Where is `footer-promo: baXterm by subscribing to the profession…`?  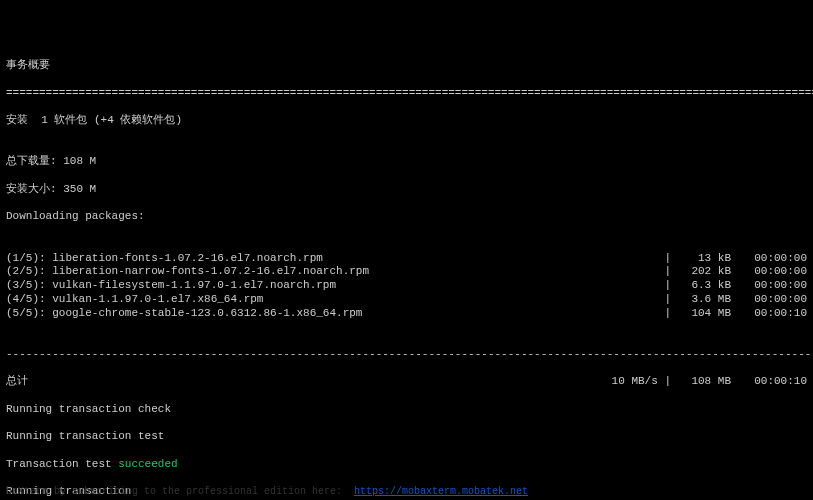
footer-promo: baXterm by subscribing to the profession… is located at coordinates (267, 492).